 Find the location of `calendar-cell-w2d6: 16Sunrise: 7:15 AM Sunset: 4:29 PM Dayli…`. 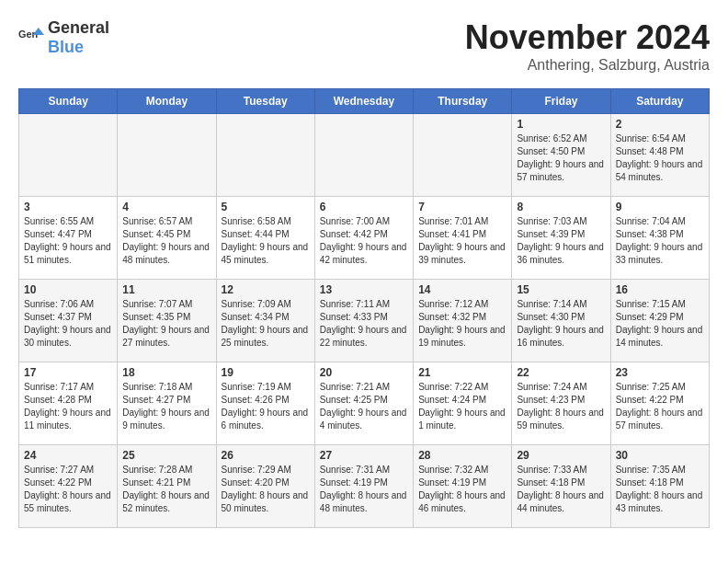

calendar-cell-w2d6: 16Sunrise: 7:15 AM Sunset: 4:29 PM Dayli… is located at coordinates (660, 321).